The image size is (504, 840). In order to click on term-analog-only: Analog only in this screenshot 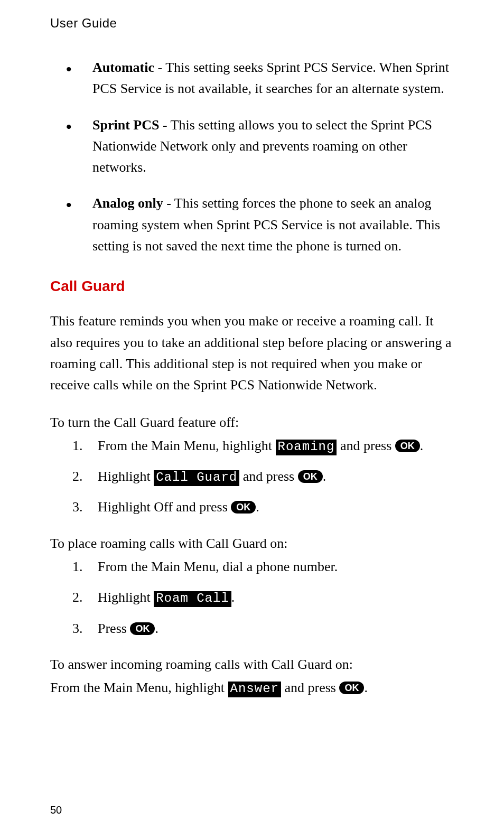, I will do `click(128, 203)`.